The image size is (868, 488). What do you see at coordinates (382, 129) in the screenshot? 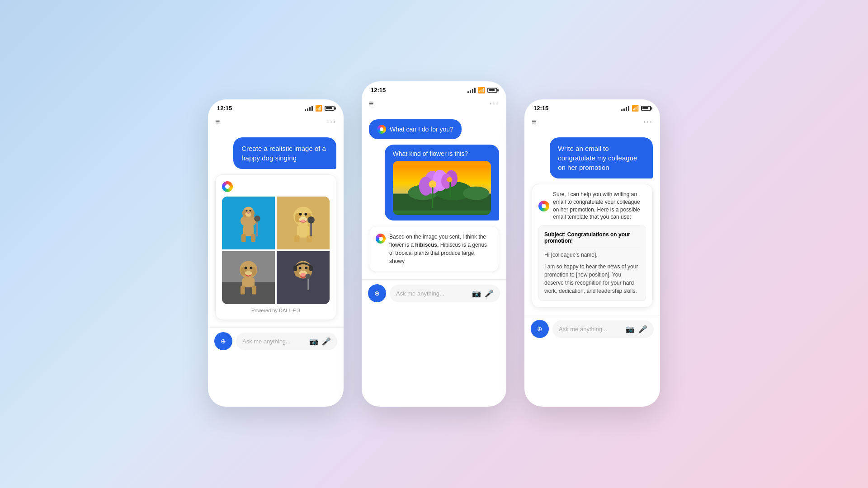
I see `copilot-logo-center` at bounding box center [382, 129].